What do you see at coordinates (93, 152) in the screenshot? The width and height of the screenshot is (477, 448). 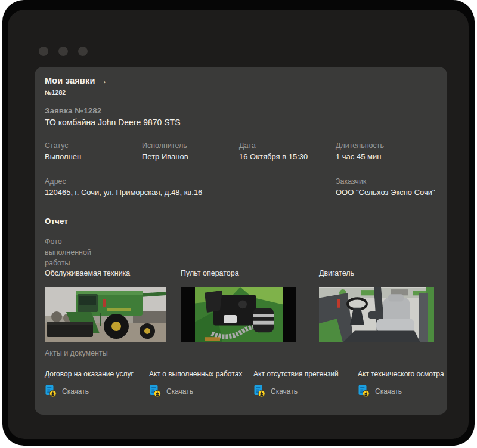 I see `field-status: Статус Выполнен` at bounding box center [93, 152].